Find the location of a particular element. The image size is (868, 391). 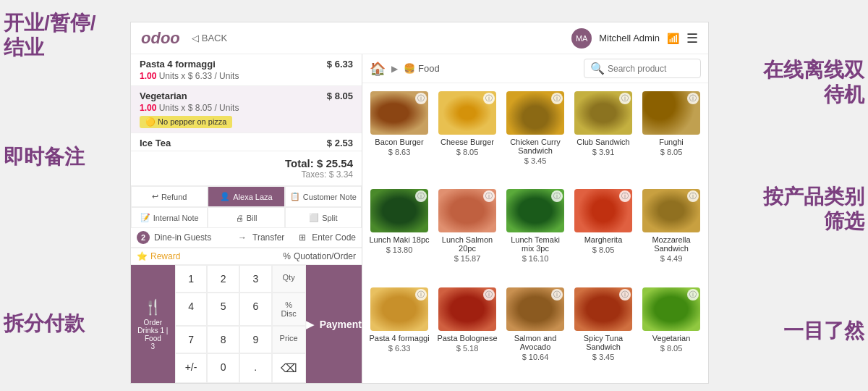

product-card: ⓘ Pasta Bolognese $ 5.18 is located at coordinates (467, 332).